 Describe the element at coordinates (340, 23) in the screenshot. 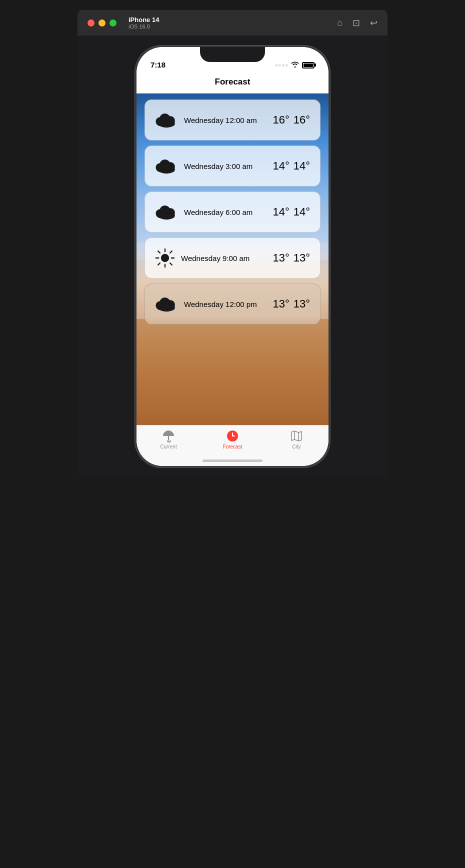

I see `home-icon: ⌂` at that location.